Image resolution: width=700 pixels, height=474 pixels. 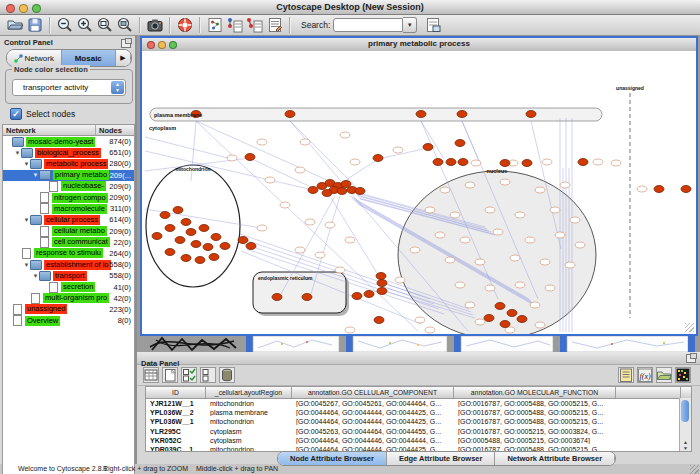 What do you see at coordinates (645, 375) in the screenshot?
I see `function-builder-icon: f(x)` at bounding box center [645, 375].